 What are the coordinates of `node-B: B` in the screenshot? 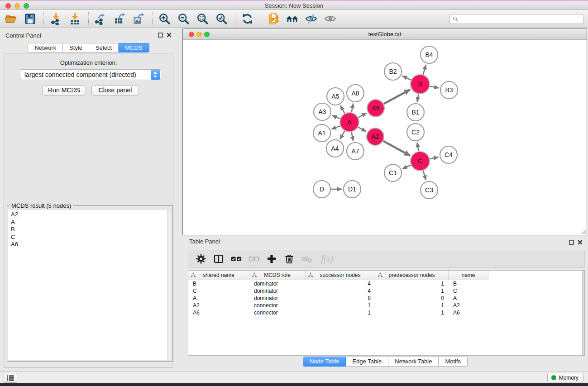 It's located at (420, 84).